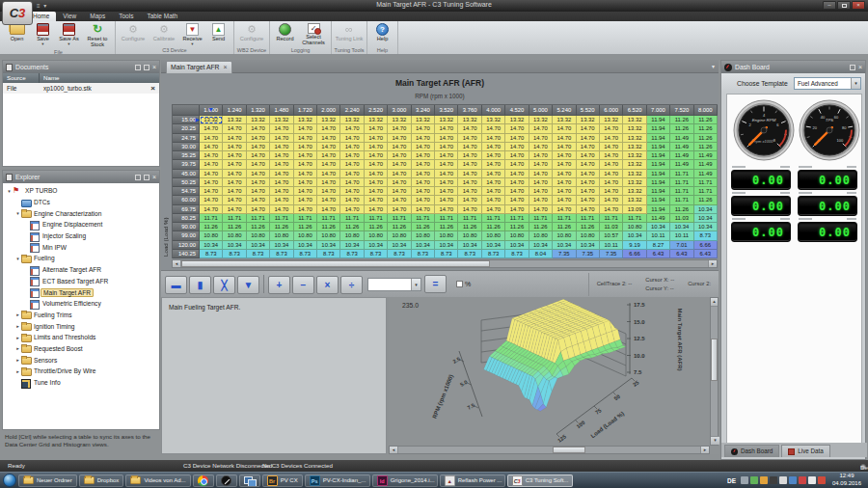 The image size is (868, 488). Describe the element at coordinates (541, 255) in the screenshot. I see `table-cell: 8.04` at that location.